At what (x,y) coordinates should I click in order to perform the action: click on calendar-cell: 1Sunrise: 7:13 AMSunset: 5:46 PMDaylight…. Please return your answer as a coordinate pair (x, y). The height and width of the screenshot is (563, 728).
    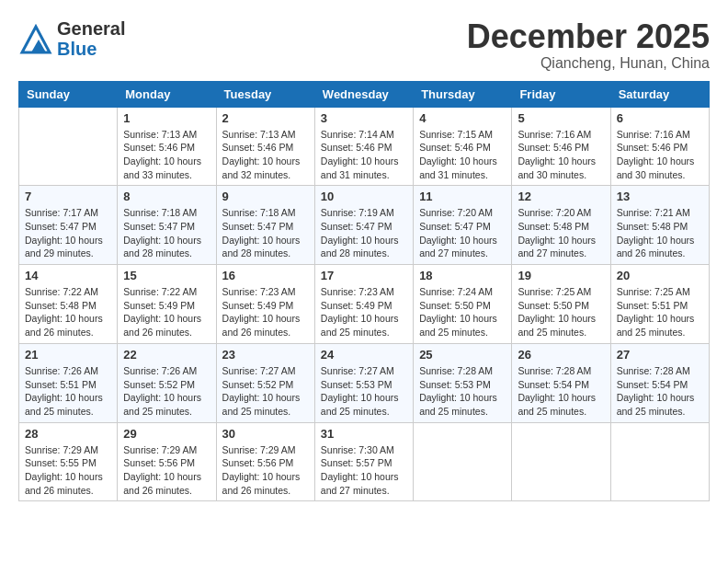
    Looking at the image, I should click on (167, 146).